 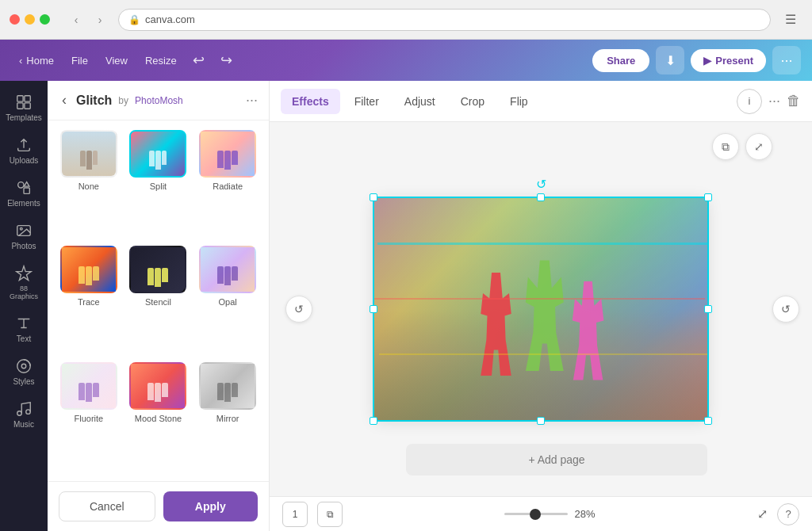 What do you see at coordinates (82, 159) in the screenshot?
I see `figure1` at bounding box center [82, 159].